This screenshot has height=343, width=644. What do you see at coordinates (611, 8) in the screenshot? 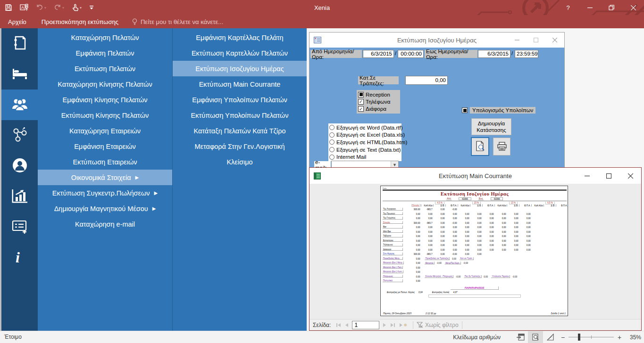
I see `restore-button` at bounding box center [611, 8].